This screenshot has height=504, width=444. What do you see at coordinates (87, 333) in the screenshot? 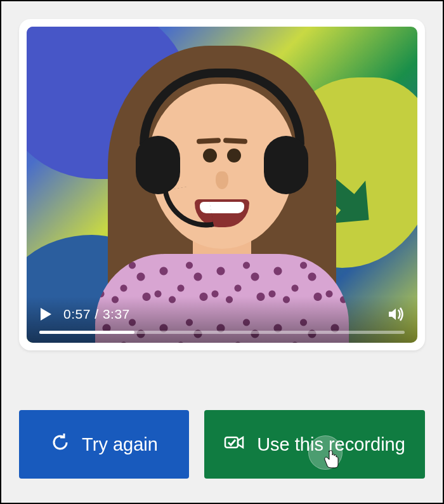
I see `video-progress-fill` at bounding box center [87, 333].